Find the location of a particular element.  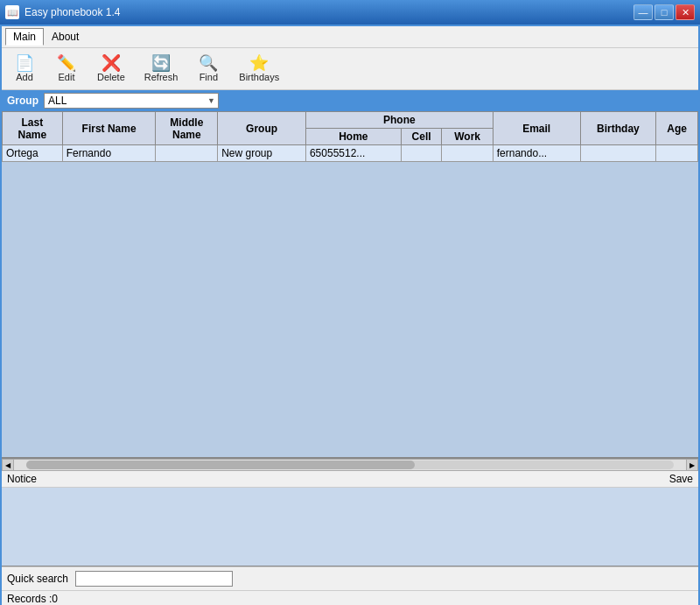

title-bar: 📖 Easy phonebook 1.4 — □ ✕ is located at coordinates (350, 12).